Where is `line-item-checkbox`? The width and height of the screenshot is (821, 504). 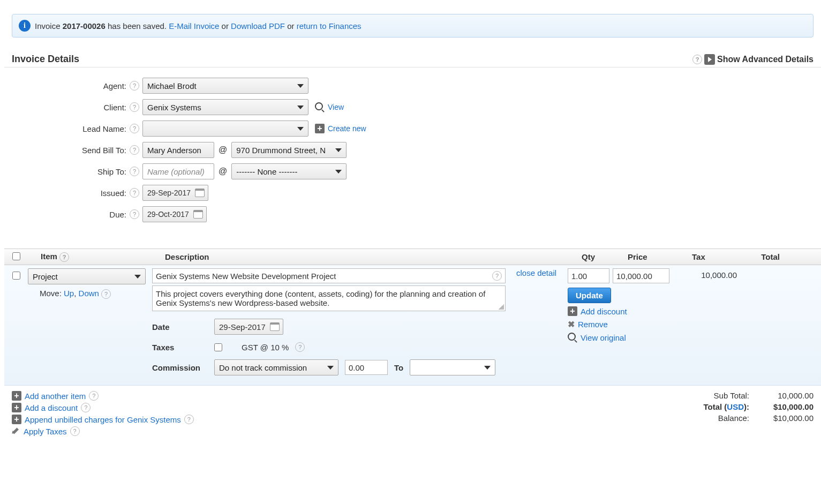
line-item-checkbox is located at coordinates (16, 275).